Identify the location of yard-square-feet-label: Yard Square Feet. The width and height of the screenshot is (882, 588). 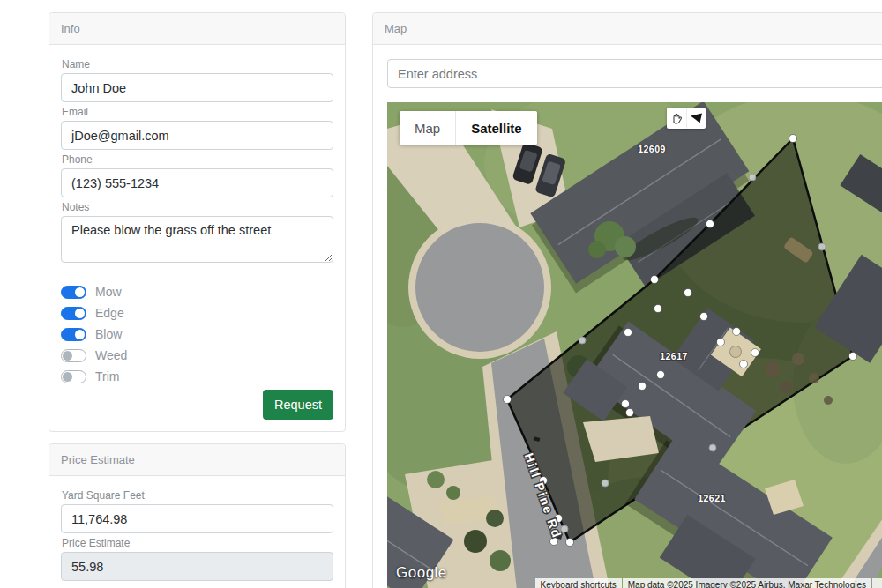
(198, 495).